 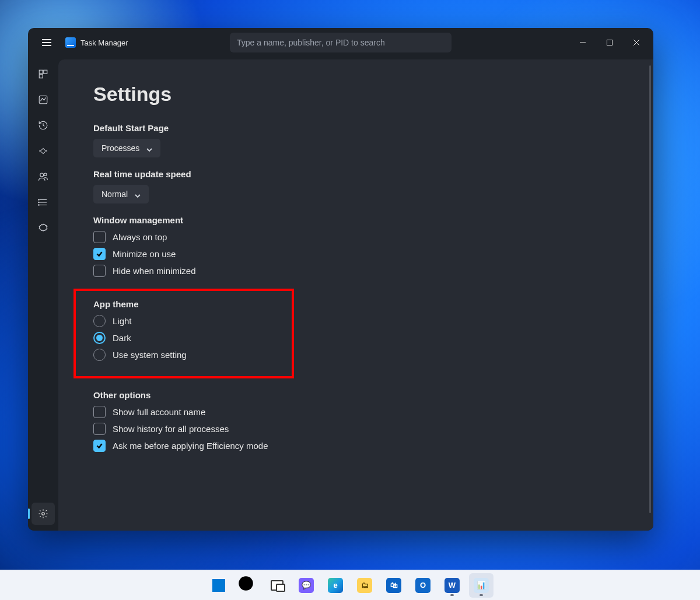 I want to click on update-speed-value: Normal, so click(x=114, y=194).